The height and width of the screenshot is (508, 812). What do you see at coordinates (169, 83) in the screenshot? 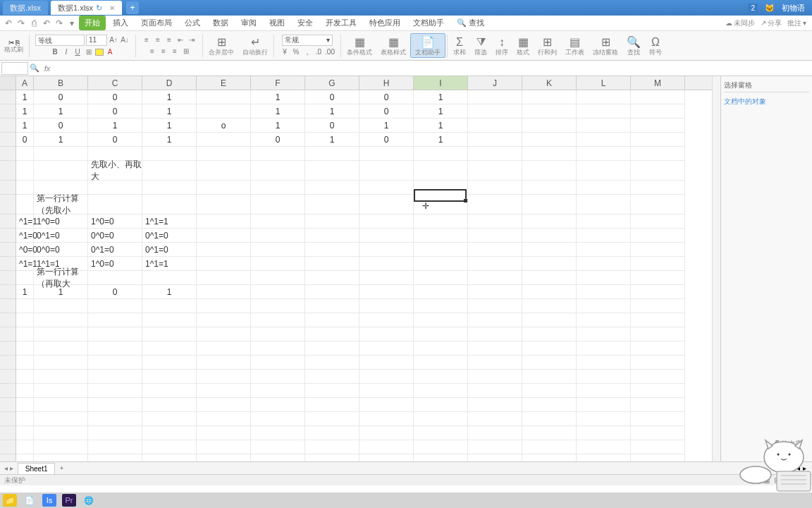
I see `col-header: D` at bounding box center [169, 83].